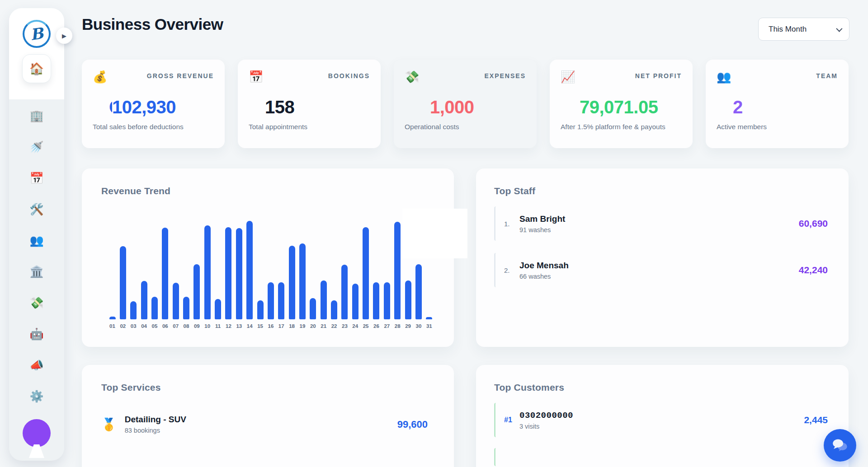  What do you see at coordinates (37, 116) in the screenshot?
I see `sidebar-item-locations: 🏢` at bounding box center [37, 116].